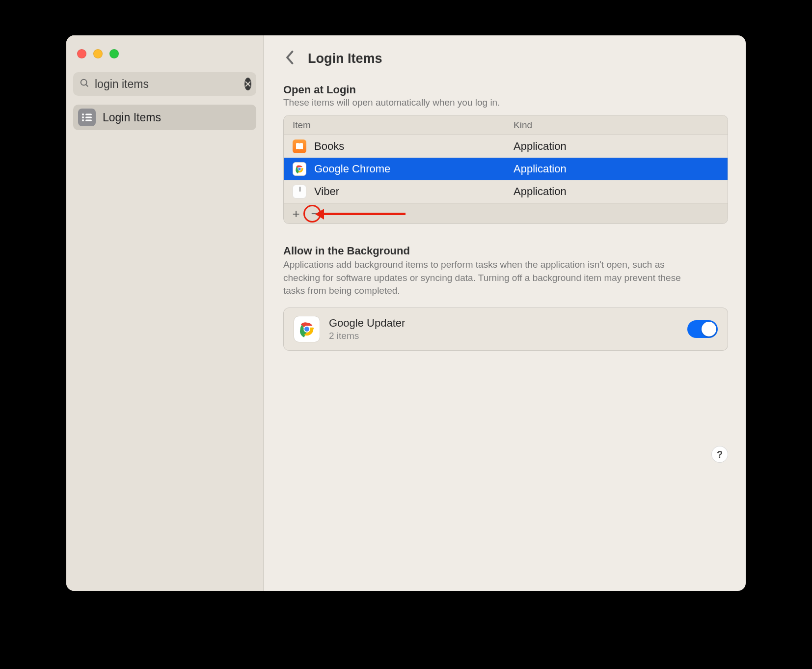  What do you see at coordinates (327, 192) in the screenshot?
I see `row-name: Viber` at bounding box center [327, 192].